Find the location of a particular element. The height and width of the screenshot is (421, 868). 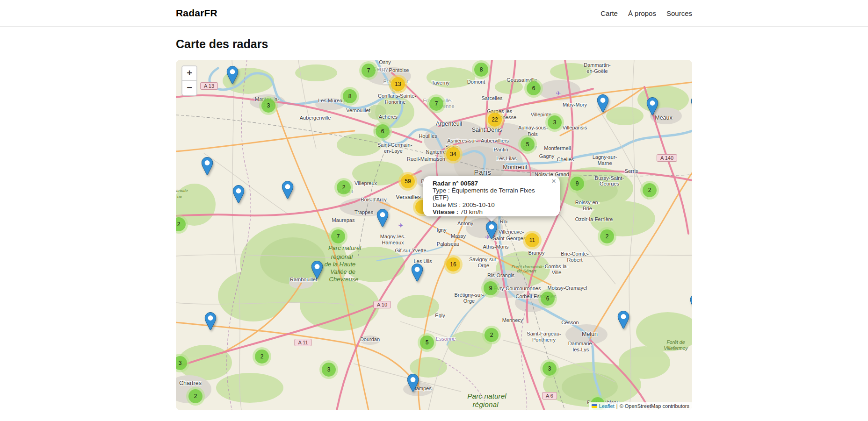

leaflet-link: Leaflet is located at coordinates (607, 406).